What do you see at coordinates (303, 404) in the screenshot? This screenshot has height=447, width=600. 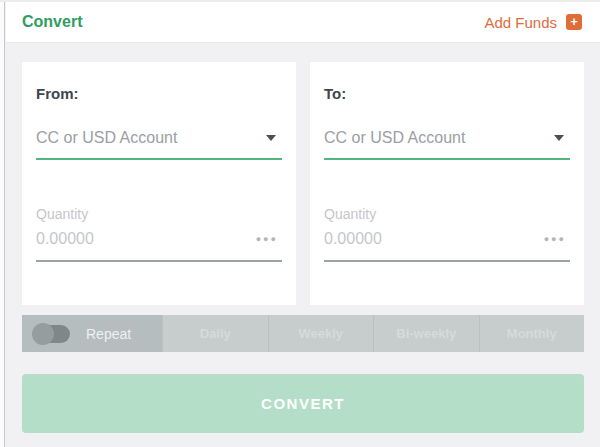 I see `convert-button: CONVERT` at bounding box center [303, 404].